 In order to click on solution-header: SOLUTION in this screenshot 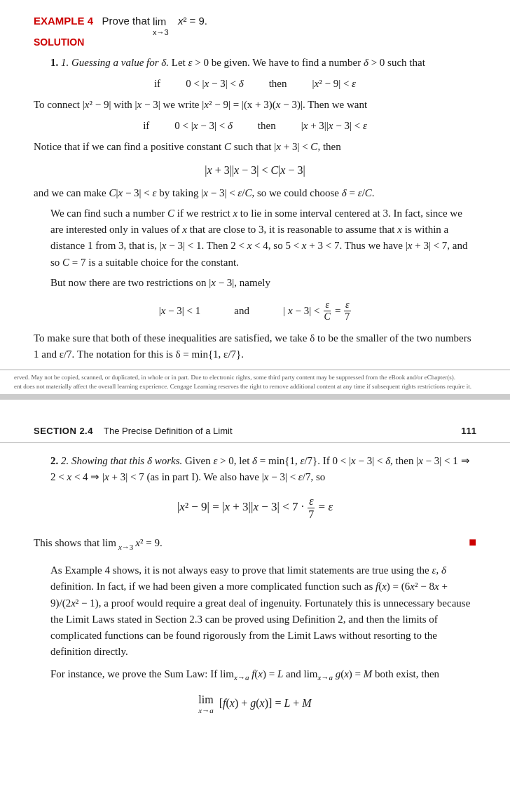, I will do `click(255, 42)`.